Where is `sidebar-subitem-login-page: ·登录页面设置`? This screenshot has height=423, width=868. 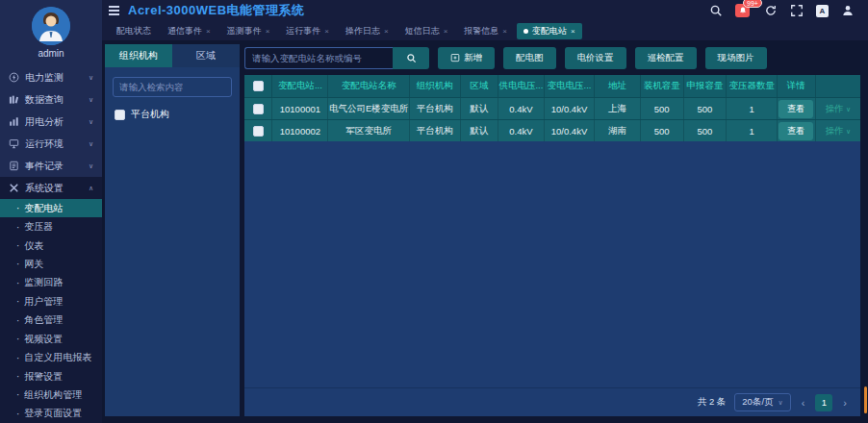 sidebar-subitem-login-page: ·登录页面设置 is located at coordinates (51, 413).